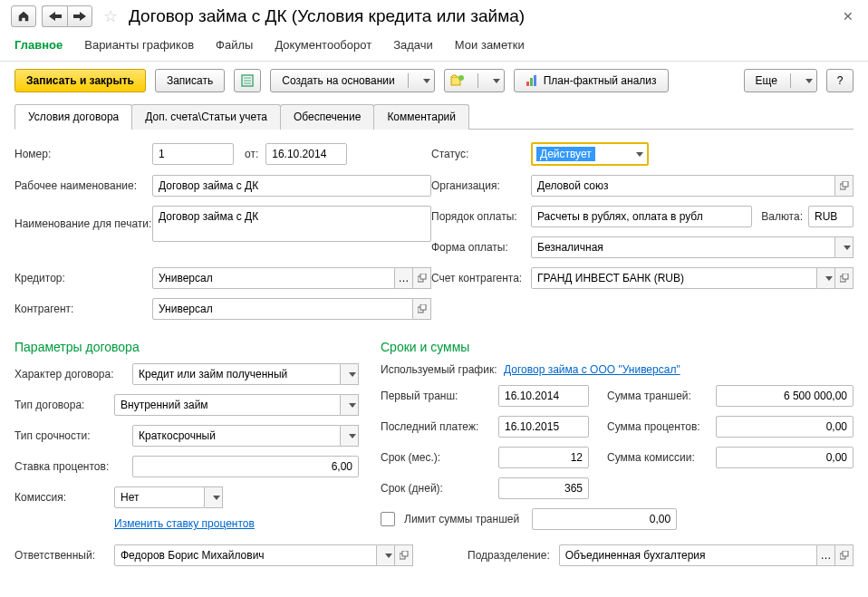 The width and height of the screenshot is (868, 597). Describe the element at coordinates (481, 154) in the screenshot. I see `status-label: Статус:` at that location.